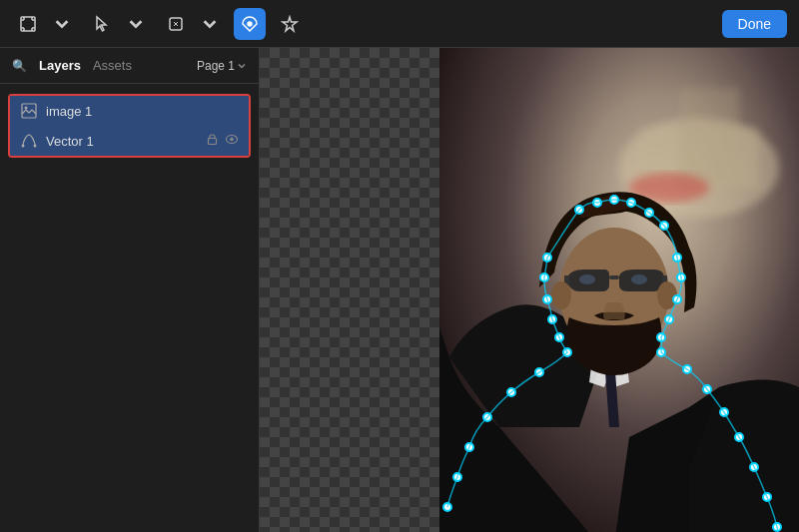 The width and height of the screenshot is (799, 532). What do you see at coordinates (130, 66) in the screenshot?
I see `sidebar-header: 🔍 Layers Assets Page 1` at bounding box center [130, 66].